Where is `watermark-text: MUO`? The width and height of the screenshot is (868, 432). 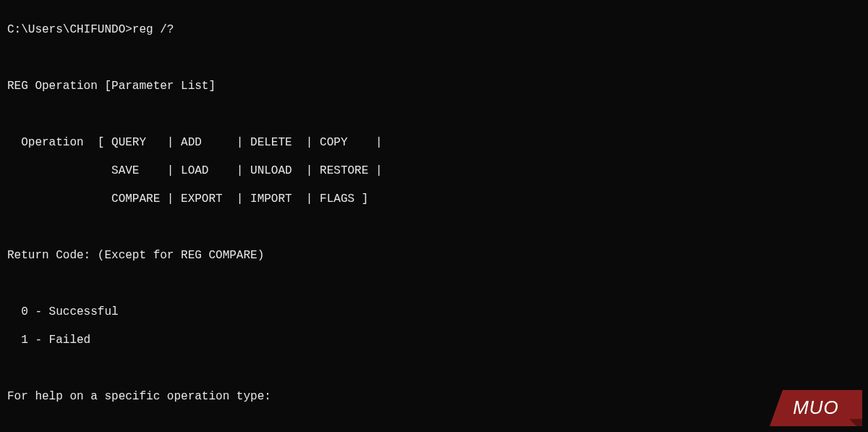 watermark-text: MUO is located at coordinates (816, 407).